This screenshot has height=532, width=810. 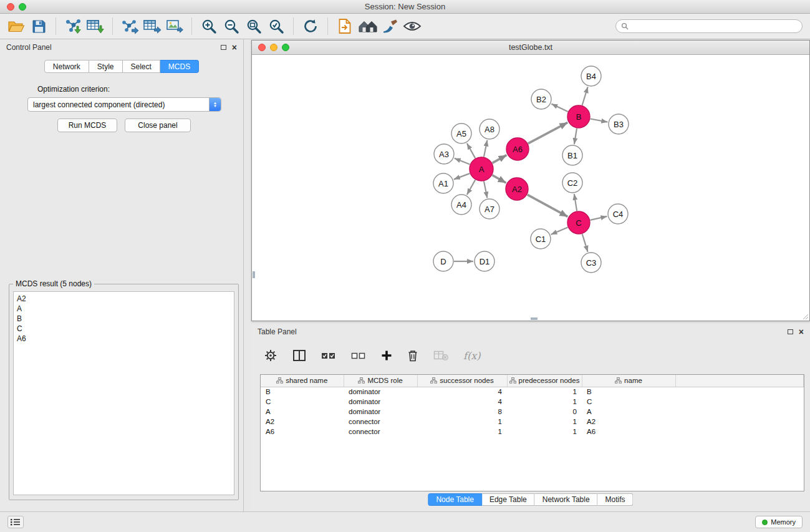 I want to click on graph-edge-B-B2, so click(x=560, y=108).